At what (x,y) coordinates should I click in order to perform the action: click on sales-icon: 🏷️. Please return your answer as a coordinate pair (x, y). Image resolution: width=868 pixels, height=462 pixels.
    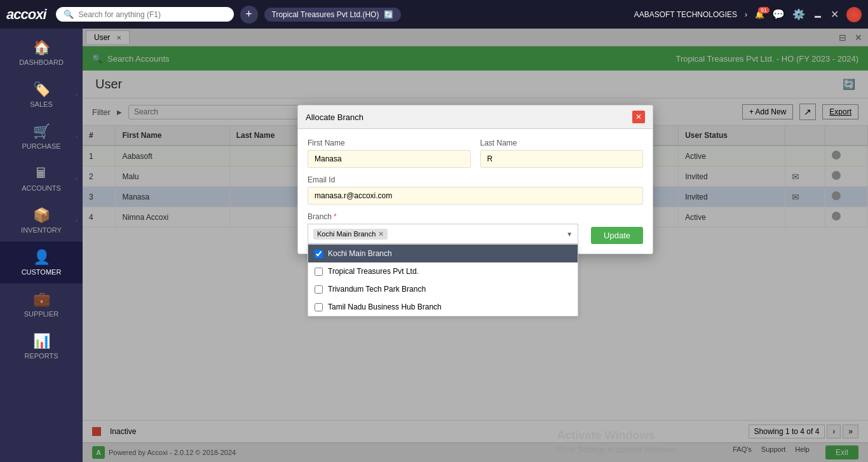
    Looking at the image, I should click on (42, 90).